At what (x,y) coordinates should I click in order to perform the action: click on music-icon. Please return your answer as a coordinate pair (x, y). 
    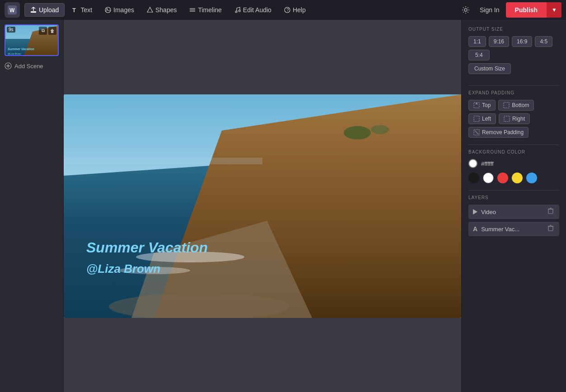
    Looking at the image, I should click on (238, 10).